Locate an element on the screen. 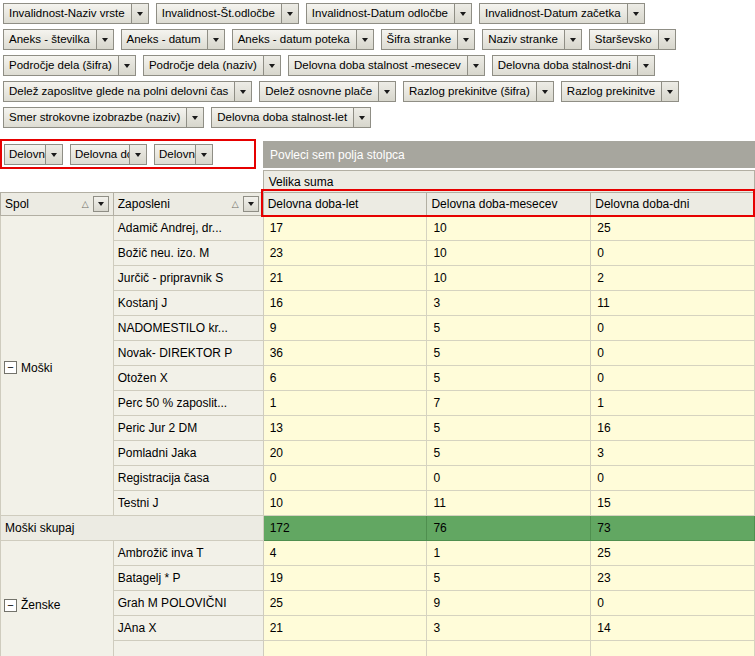 The width and height of the screenshot is (755, 656). group-total-value-cell: 73 is located at coordinates (673, 528).